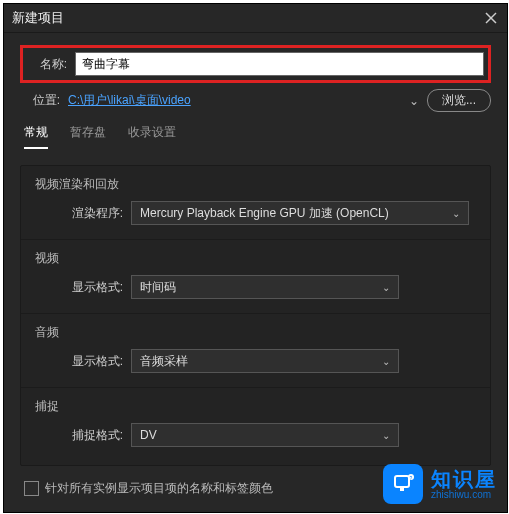 This screenshot has height=514, width=509. What do you see at coordinates (256, 100) in the screenshot?
I see `location-row: 位置: C:\用户\likai\桌面\video ⌄ 浏览...` at bounding box center [256, 100].